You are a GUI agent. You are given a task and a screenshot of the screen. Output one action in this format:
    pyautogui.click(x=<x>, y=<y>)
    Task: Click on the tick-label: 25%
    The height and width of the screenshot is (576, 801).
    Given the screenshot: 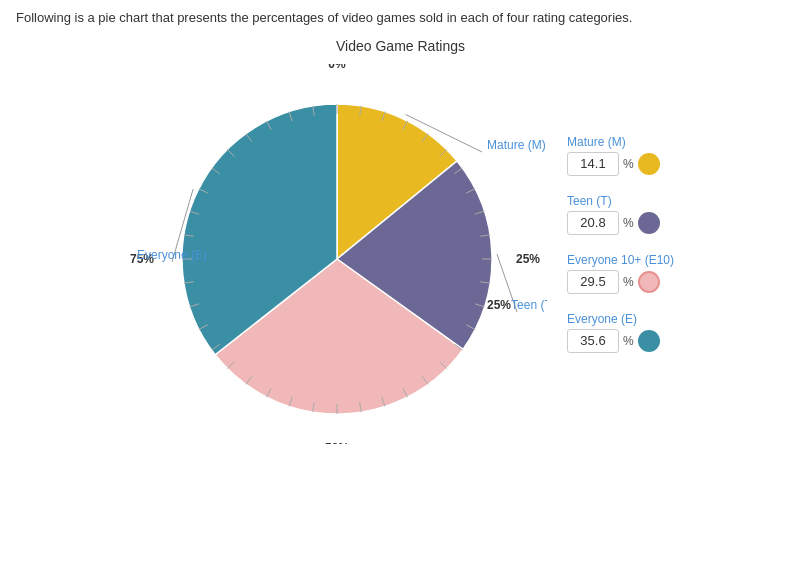 What is the action you would take?
    pyautogui.click(x=528, y=259)
    